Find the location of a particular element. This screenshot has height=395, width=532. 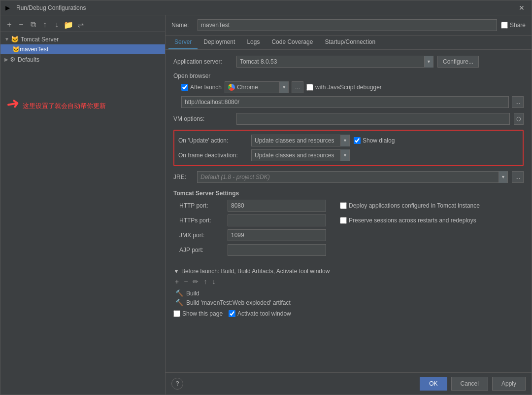

frame-deactivation-value: Update classes and resources is located at coordinates (296, 155).